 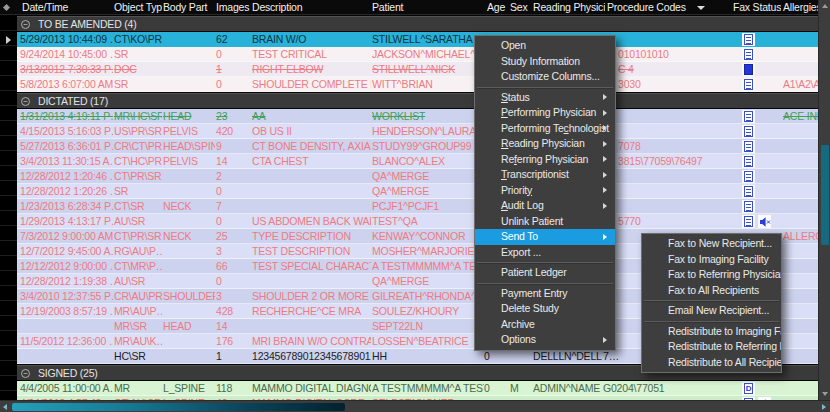 I want to click on menu-item-unlink-patient: Unlink Patient, so click(x=545, y=222).